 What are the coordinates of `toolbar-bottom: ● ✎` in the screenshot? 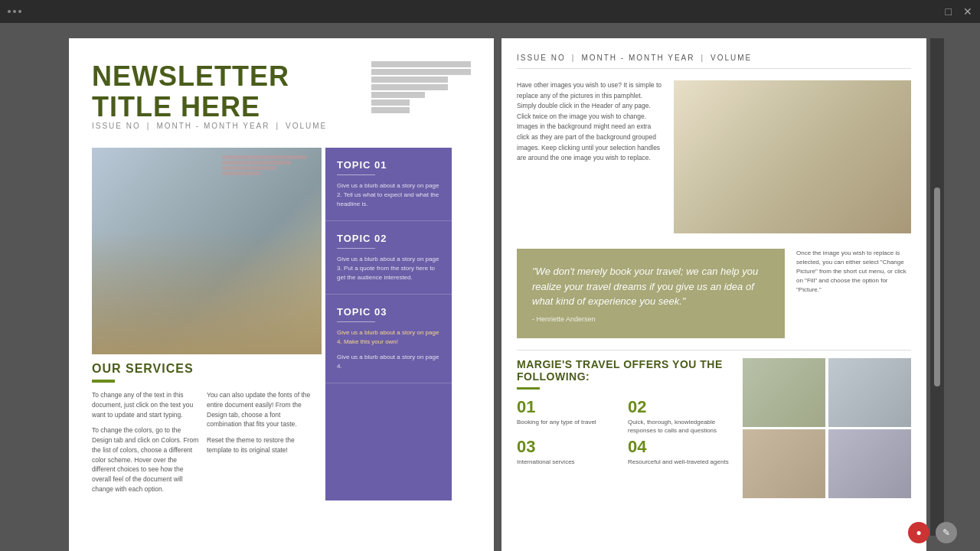 It's located at (933, 533).